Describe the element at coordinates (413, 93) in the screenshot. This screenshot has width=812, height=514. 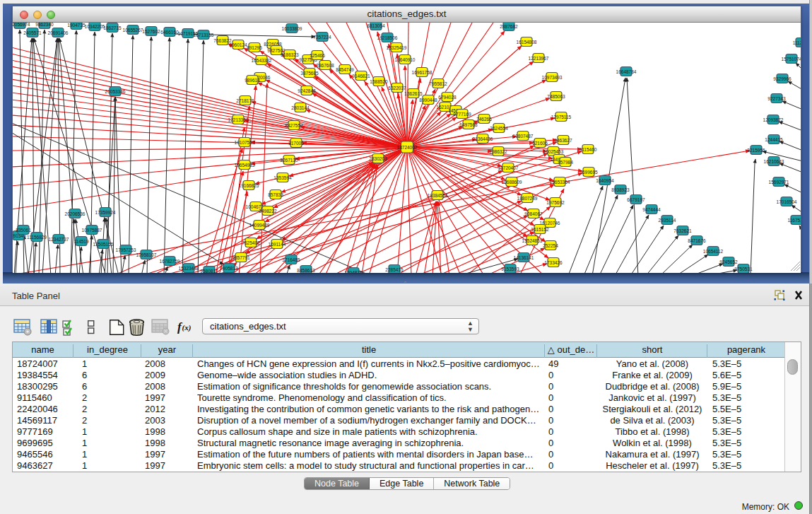
I see `svg-text: 1362615` at that location.